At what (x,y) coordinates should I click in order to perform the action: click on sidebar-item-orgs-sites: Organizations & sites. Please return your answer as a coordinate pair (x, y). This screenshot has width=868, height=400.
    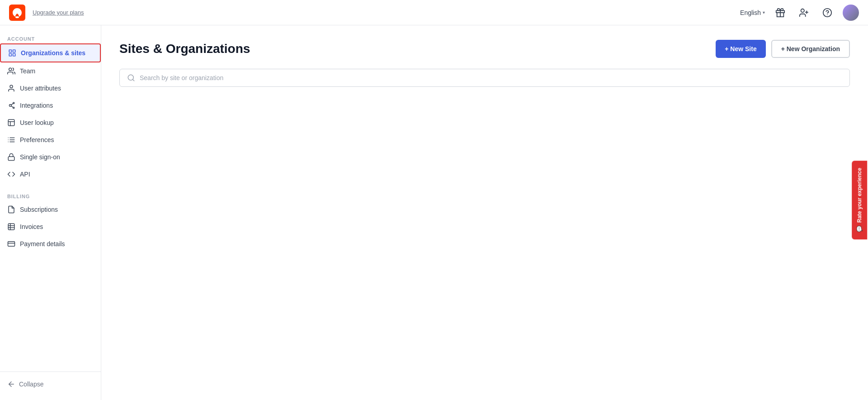
    Looking at the image, I should click on (51, 53).